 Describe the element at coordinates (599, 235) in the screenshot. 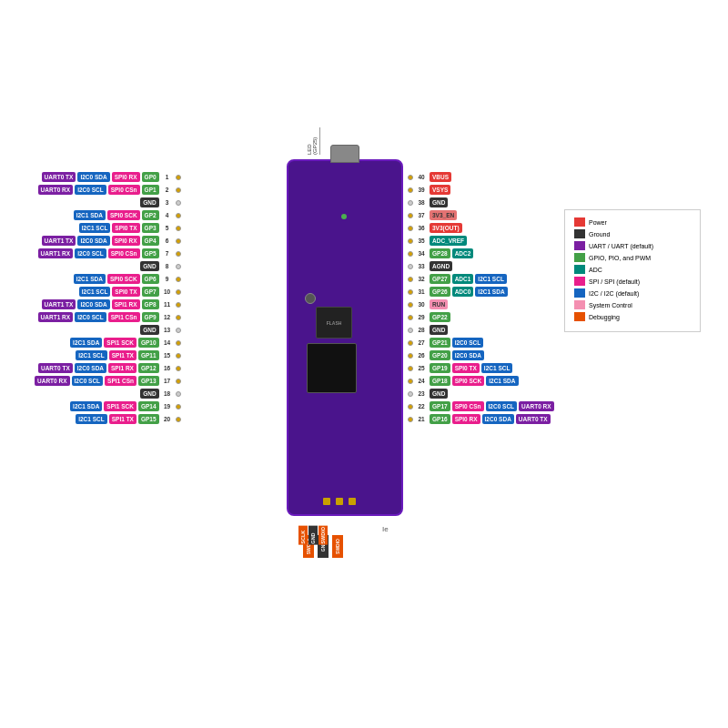

I see `legend-label: Ground` at that location.